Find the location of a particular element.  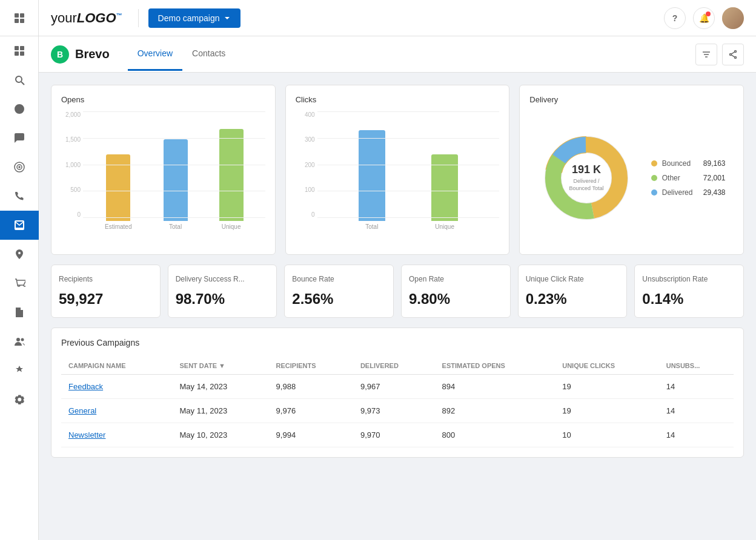

row2-sent-date: May 11, 2023 is located at coordinates (220, 411).